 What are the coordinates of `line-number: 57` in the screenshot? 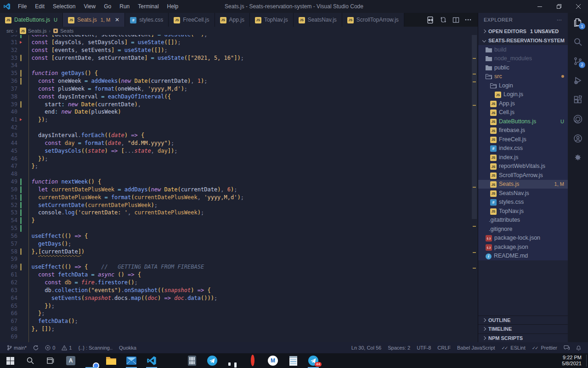 It's located at (9, 244).